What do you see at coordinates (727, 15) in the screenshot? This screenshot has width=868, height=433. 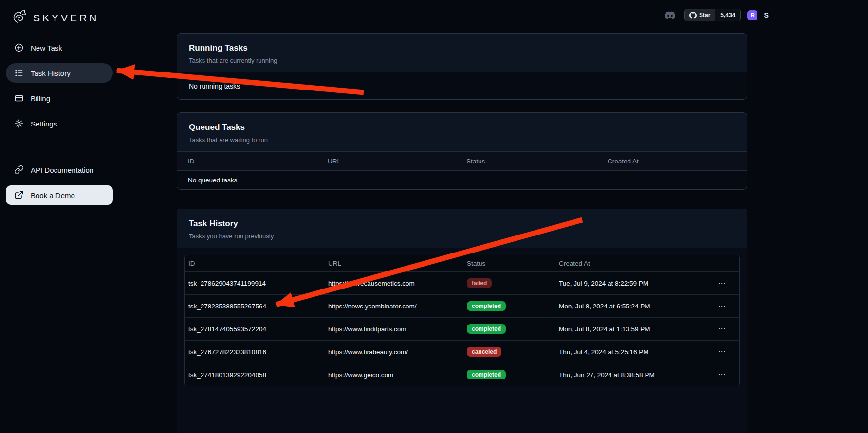 I see `github-star-count: 5,434` at bounding box center [727, 15].